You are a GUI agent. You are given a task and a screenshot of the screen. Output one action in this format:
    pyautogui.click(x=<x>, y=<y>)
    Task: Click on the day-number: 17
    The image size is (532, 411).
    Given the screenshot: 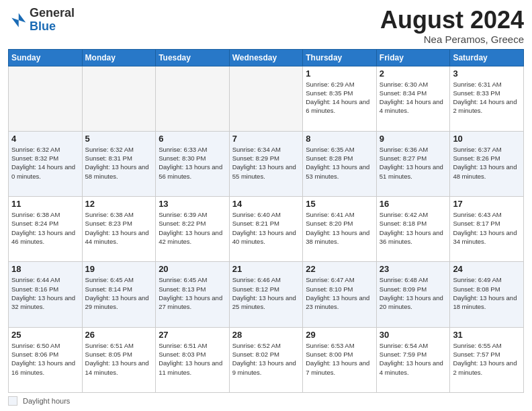 What is the action you would take?
    pyautogui.click(x=486, y=204)
    